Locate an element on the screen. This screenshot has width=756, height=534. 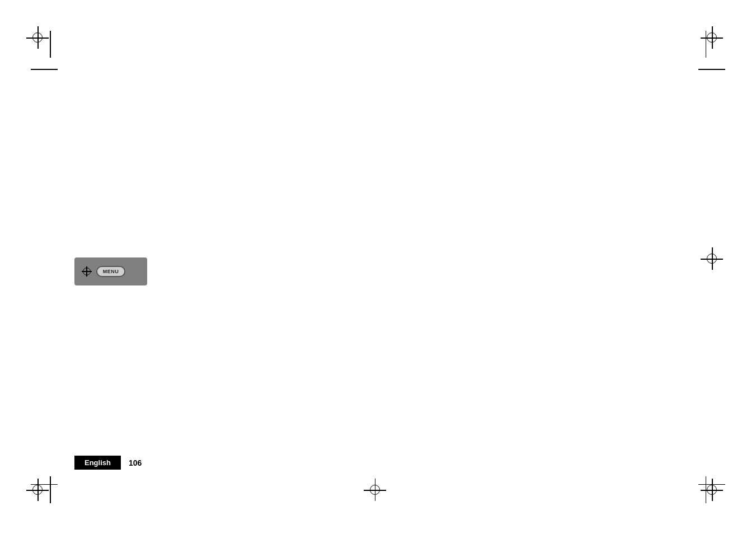
crop-line-bottom-right-vertical is located at coordinates (706, 490).